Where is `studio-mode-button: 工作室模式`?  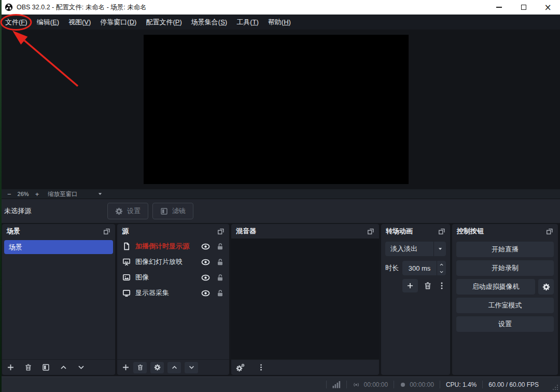 studio-mode-button: 工作室模式 is located at coordinates (505, 305).